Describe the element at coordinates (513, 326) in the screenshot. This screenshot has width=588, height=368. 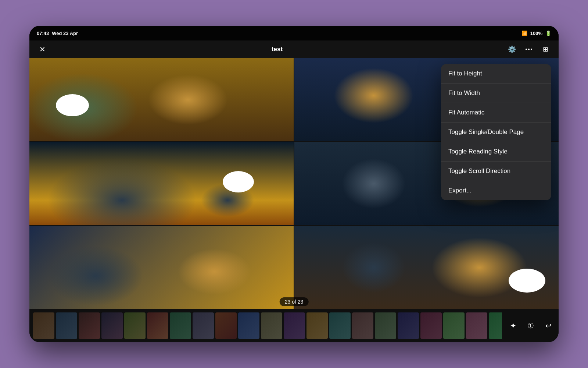
I see `sparkle-button: ✦` at that location.